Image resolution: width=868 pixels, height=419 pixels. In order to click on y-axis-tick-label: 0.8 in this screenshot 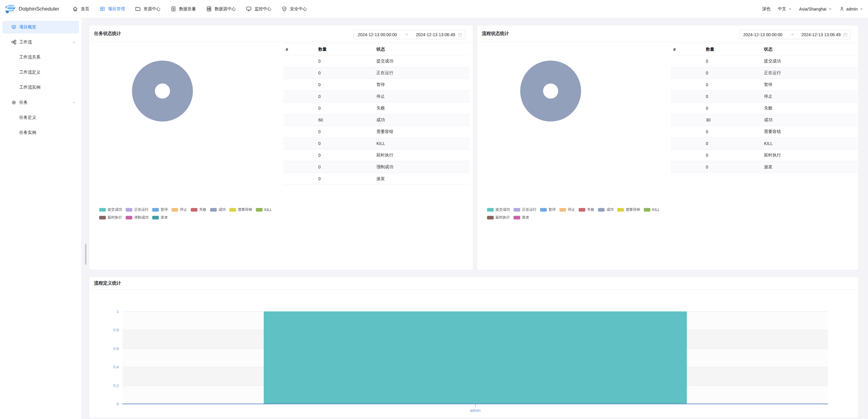, I will do `click(116, 330)`.